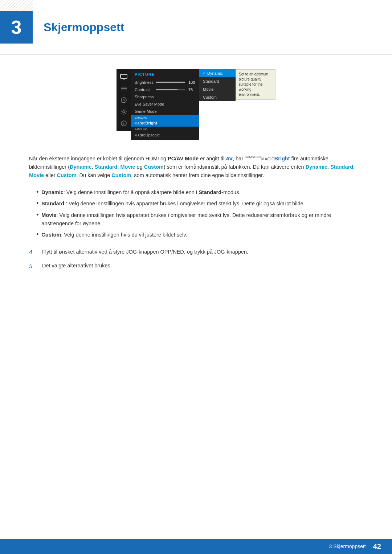 This screenshot has height=554, width=392. Describe the element at coordinates (170, 82) in the screenshot. I see `brightness-bar` at that location.